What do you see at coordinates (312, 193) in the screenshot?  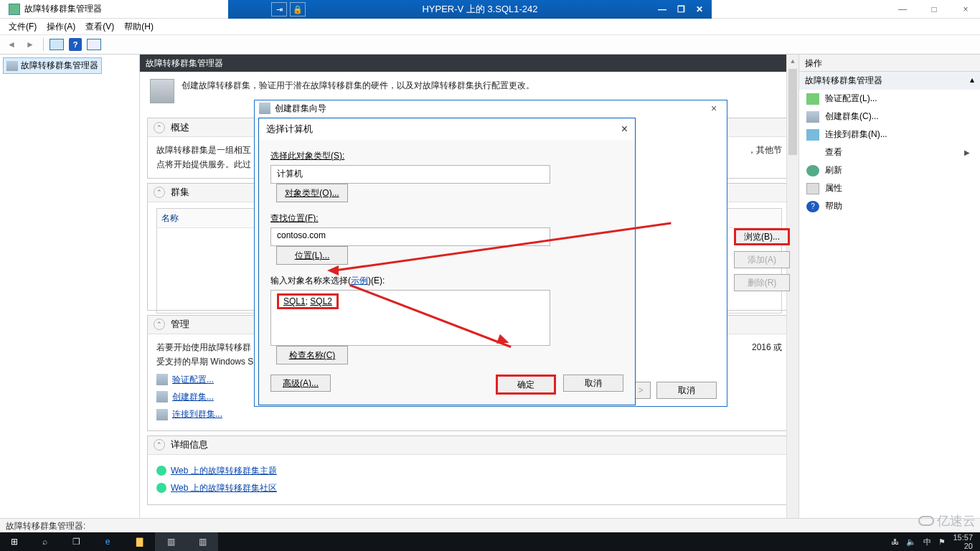 I see `object-type-button: 对象类型(O)...` at bounding box center [312, 193].